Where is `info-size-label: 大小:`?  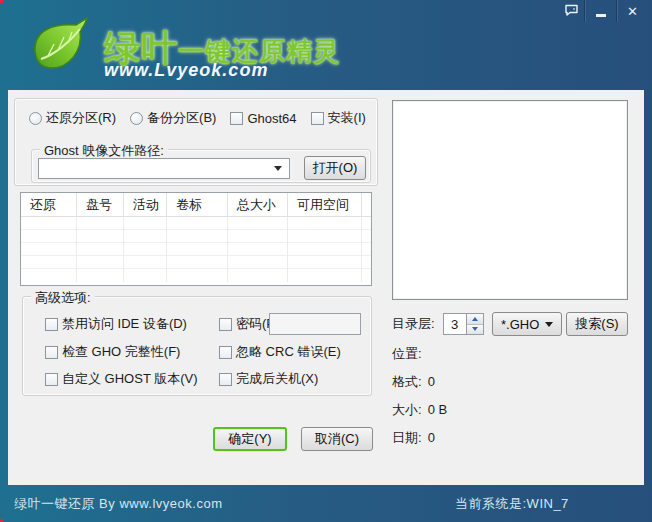 info-size-label: 大小: is located at coordinates (407, 410).